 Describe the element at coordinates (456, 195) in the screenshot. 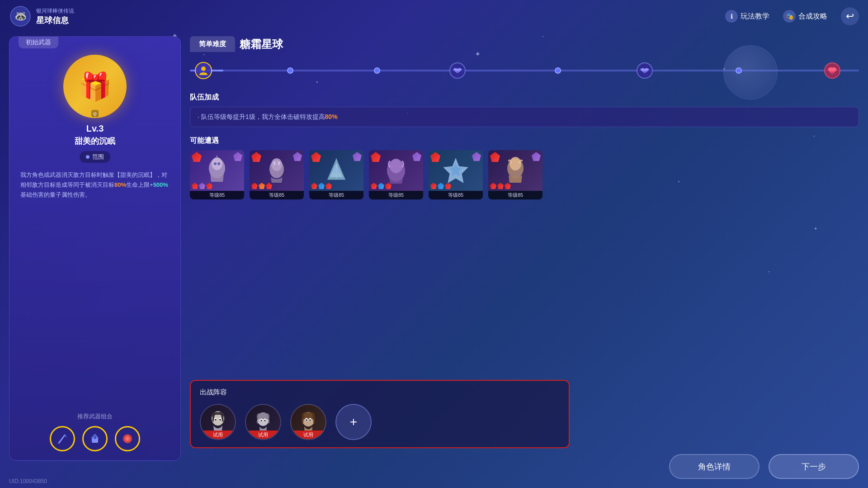

I see `enemy-level-5: 等级85` at that location.